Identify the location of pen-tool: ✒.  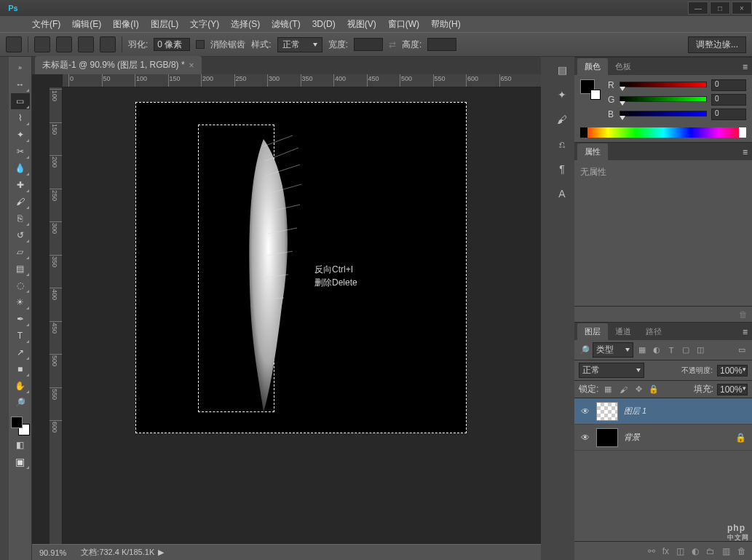
(20, 319).